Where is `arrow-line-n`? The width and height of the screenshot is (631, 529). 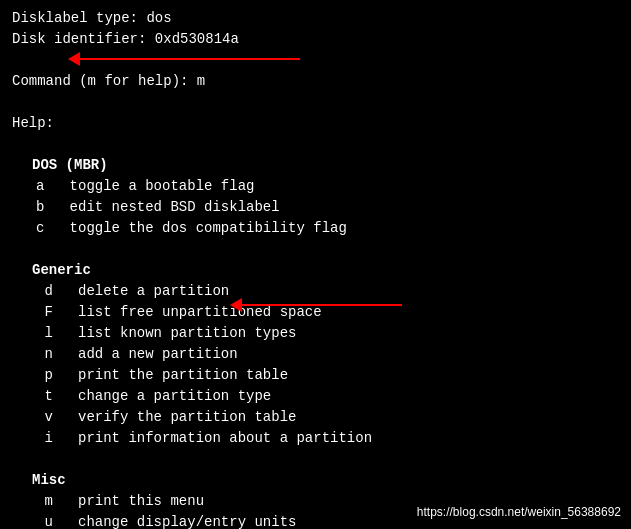 arrow-line-n is located at coordinates (322, 305).